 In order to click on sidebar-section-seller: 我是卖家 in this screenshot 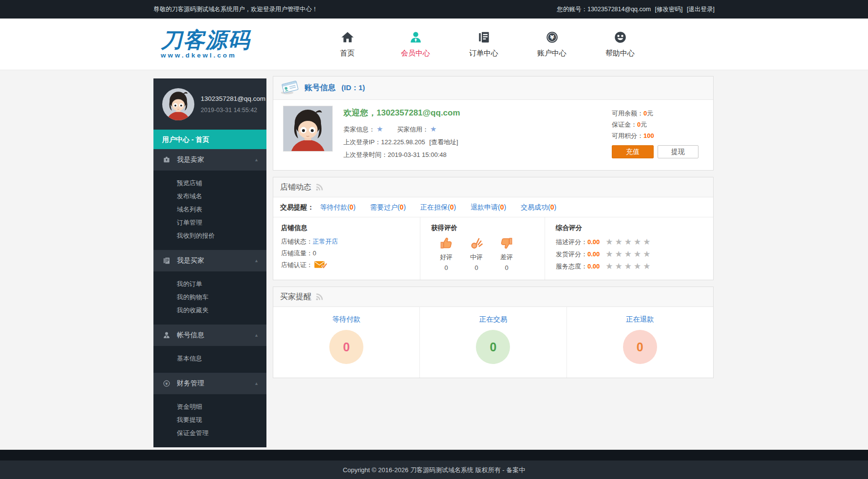, I will do `click(210, 160)`.